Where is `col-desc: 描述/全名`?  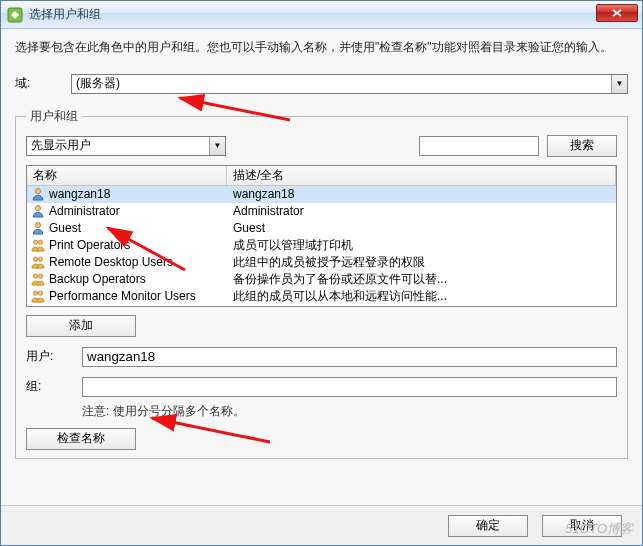 col-desc: 描述/全名 is located at coordinates (422, 176).